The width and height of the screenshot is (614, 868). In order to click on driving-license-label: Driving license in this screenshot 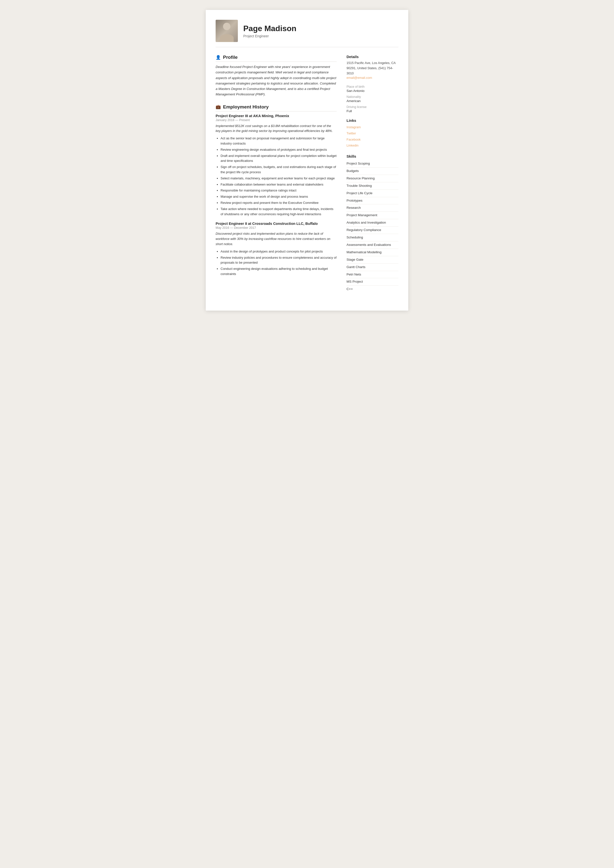, I will do `click(373, 107)`.